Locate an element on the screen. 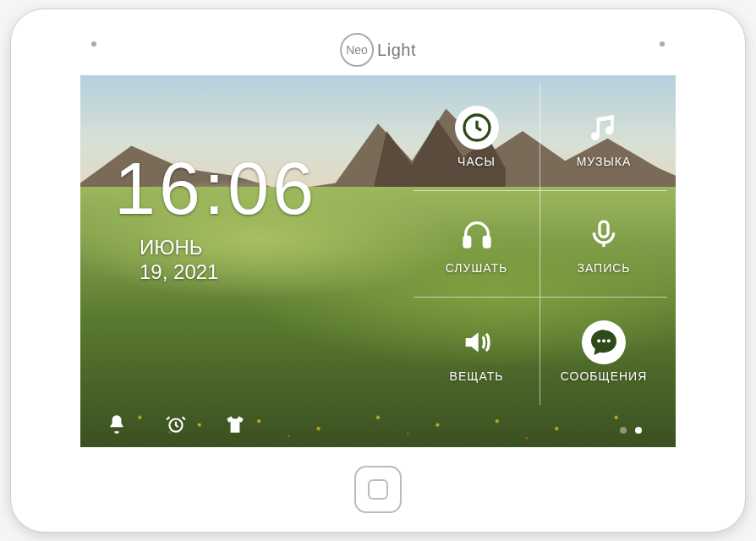  menu-record: ЗАПИСЬ is located at coordinates (604, 245).